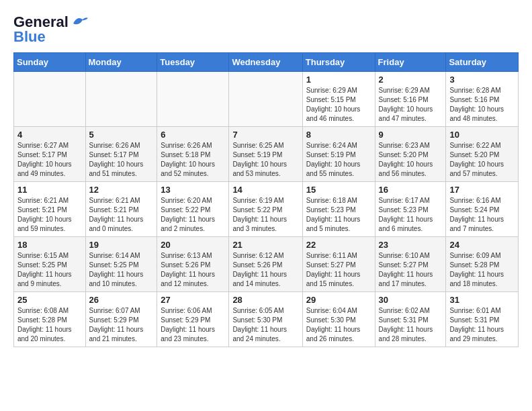 This screenshot has width=532, height=411. What do you see at coordinates (410, 265) in the screenshot?
I see `calendar-cell: 23Sunrise: 6:10 AMSunset: 5:27 PMDayligh…` at bounding box center [410, 265].